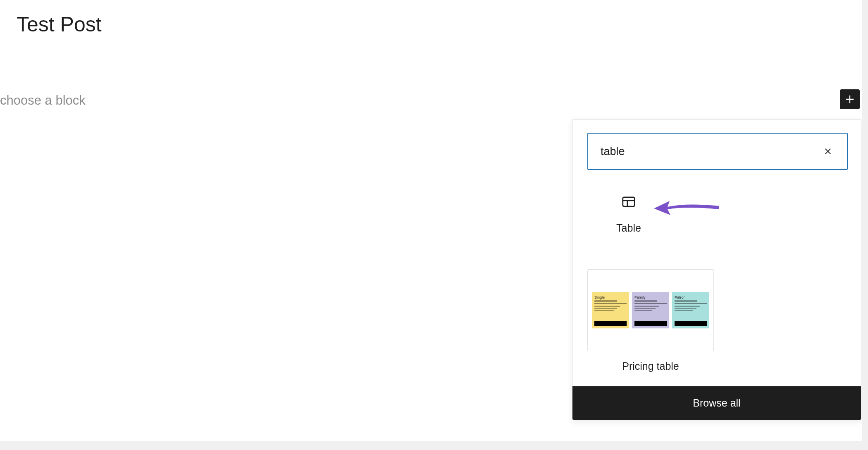  Describe the element at coordinates (629, 228) in the screenshot. I see `block-result-label: Table` at that location.